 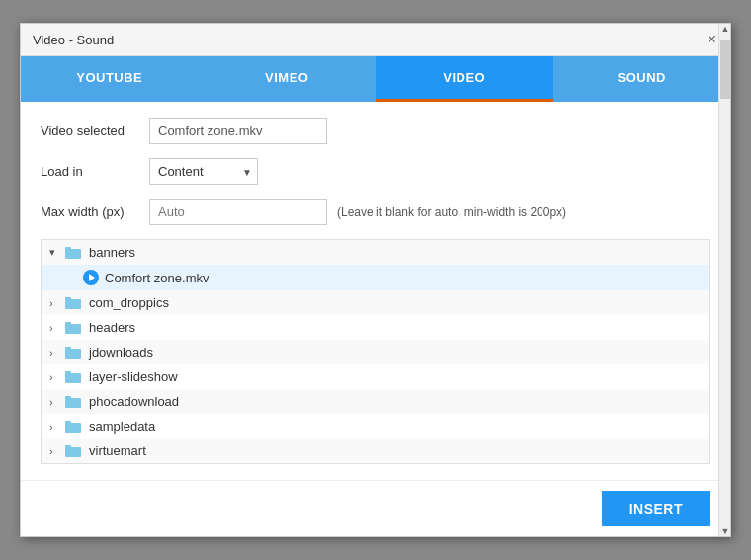 I want to click on tree-item-virtuemart: › virtuemart, so click(x=376, y=450).